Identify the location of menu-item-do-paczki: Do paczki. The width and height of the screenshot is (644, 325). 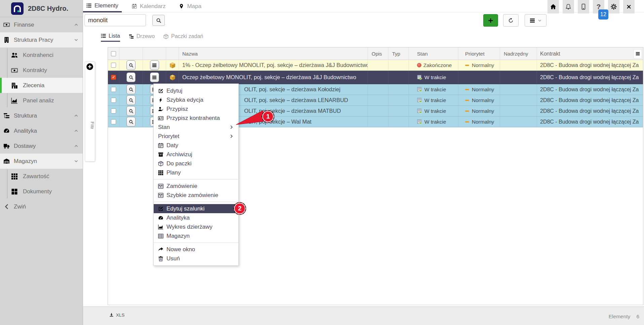
(196, 164).